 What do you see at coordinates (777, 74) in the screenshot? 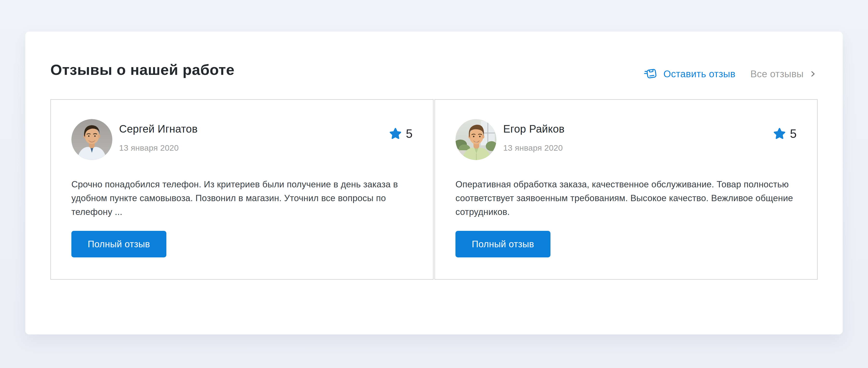
I see `all-reviews-label: Все отзывы` at bounding box center [777, 74].